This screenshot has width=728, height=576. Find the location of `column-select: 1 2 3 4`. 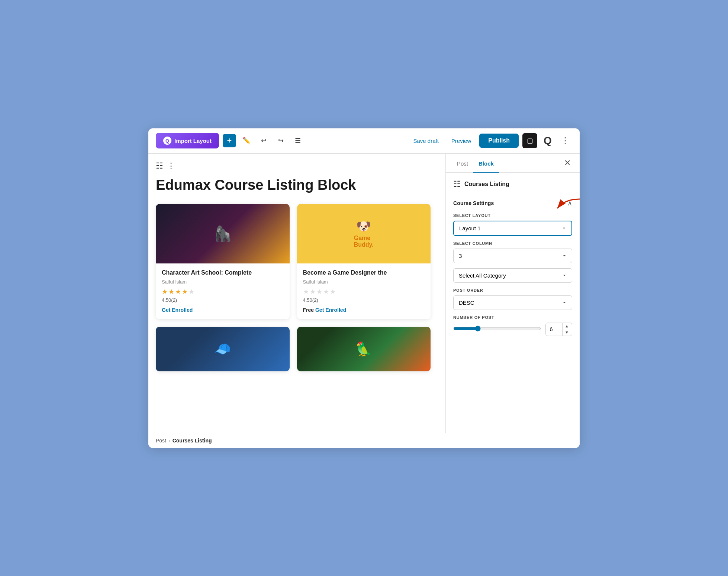

column-select: 1 2 3 4 is located at coordinates (513, 256).